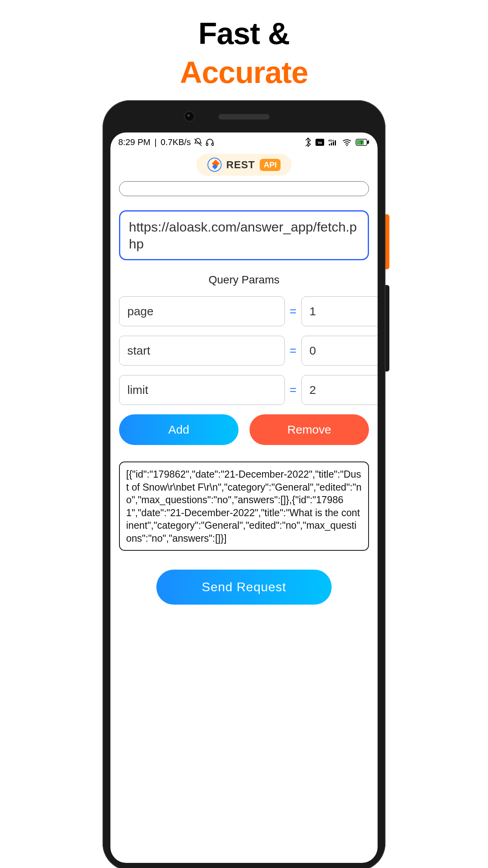  What do you see at coordinates (244, 72) in the screenshot?
I see `hero-title-line2: Accurate` at bounding box center [244, 72].